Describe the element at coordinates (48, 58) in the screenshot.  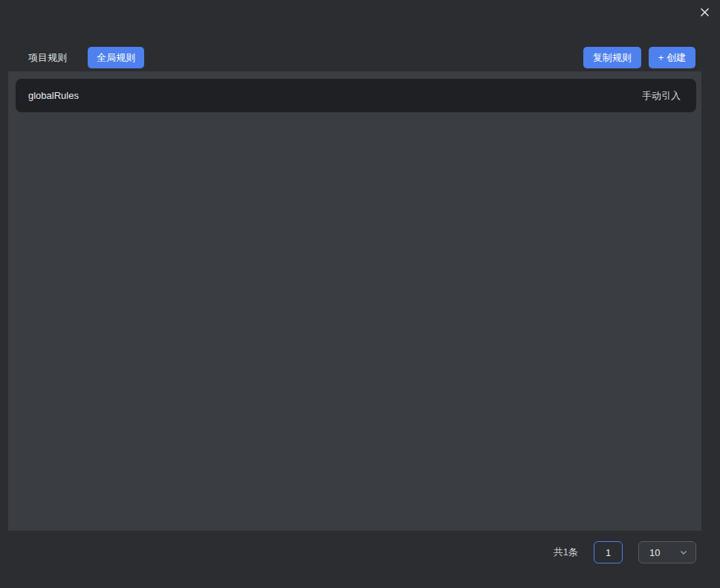
I see `tab-project-rules: 项目规则` at that location.